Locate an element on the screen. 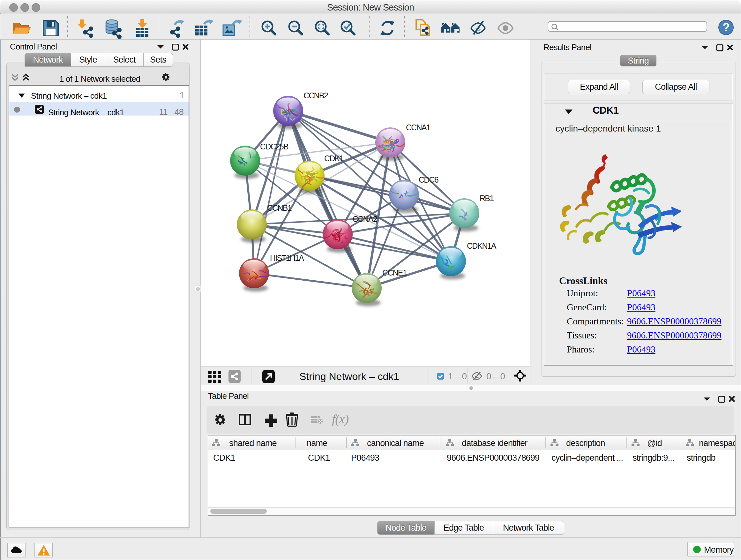  svg-text: CDKN1A is located at coordinates (482, 246).